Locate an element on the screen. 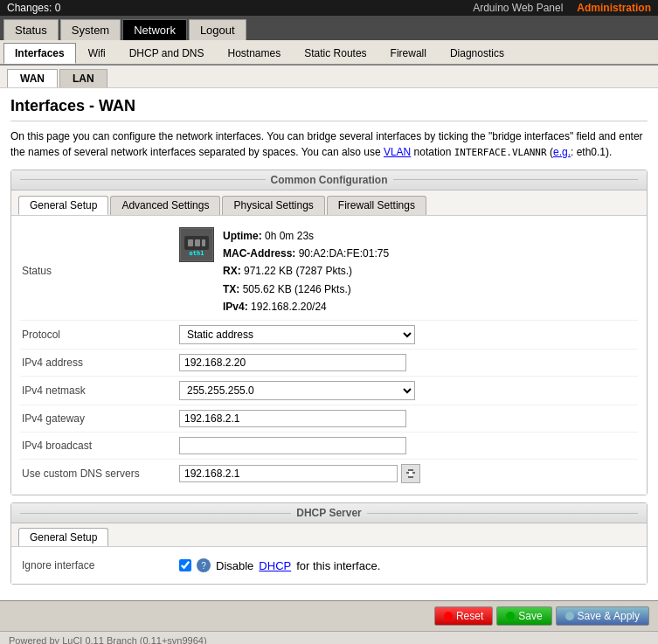 The width and height of the screenshot is (658, 644). panel-label: Arduino Web Panel is located at coordinates (517, 8).